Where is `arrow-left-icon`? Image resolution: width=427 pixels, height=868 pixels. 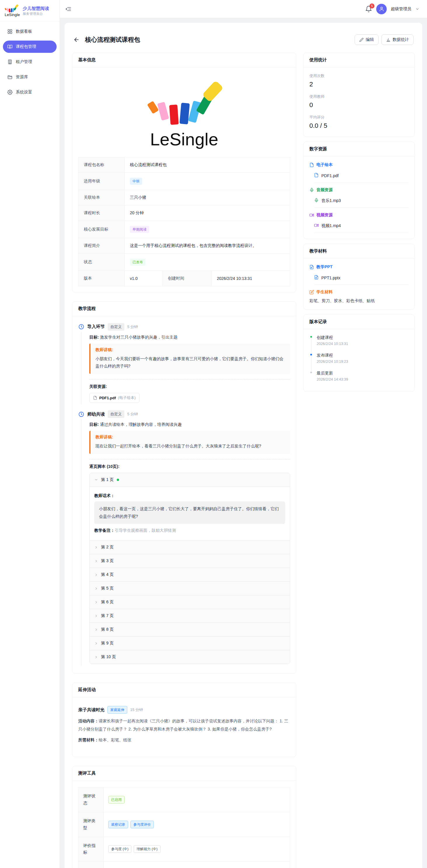
arrow-left-icon is located at coordinates (76, 40).